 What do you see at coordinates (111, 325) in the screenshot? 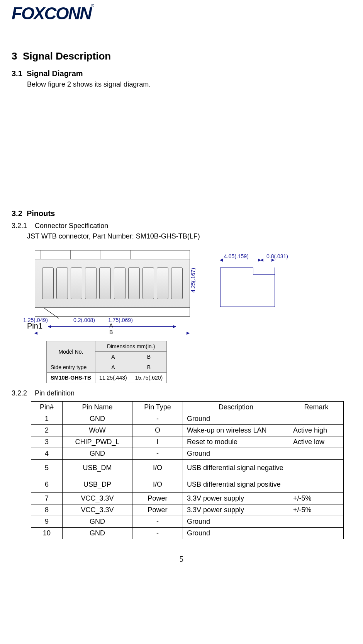
I see `dim-a-label: A` at bounding box center [111, 325].